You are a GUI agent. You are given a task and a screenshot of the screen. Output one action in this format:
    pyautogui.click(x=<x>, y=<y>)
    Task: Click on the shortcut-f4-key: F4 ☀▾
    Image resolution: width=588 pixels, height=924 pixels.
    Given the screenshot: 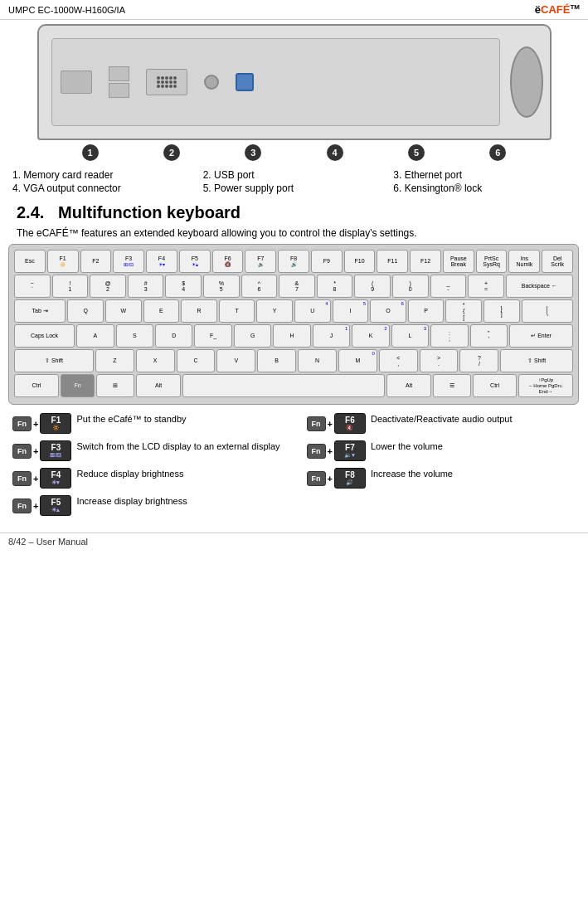 What is the action you would take?
    pyautogui.click(x=56, y=478)
    